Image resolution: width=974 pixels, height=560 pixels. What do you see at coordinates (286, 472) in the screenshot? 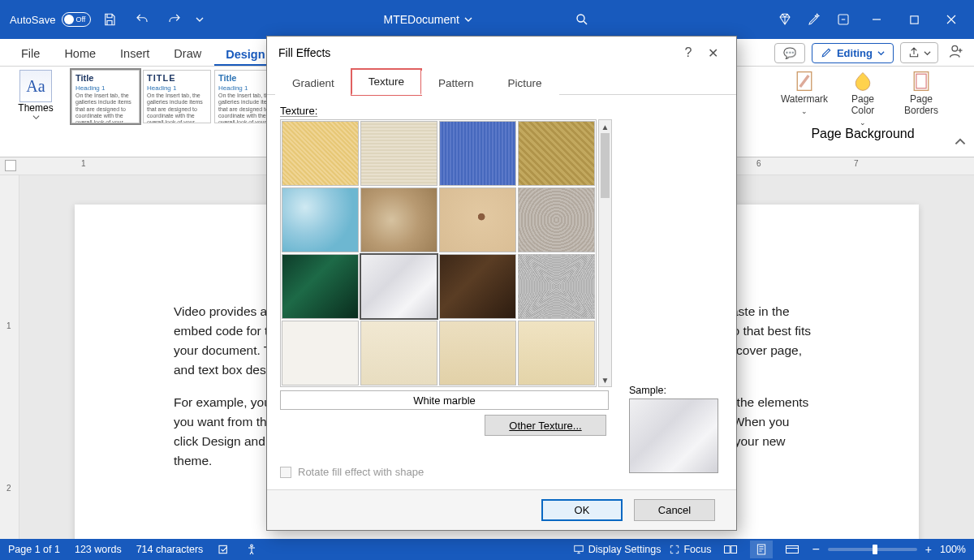
I see `rotate-checkbox` at bounding box center [286, 472].